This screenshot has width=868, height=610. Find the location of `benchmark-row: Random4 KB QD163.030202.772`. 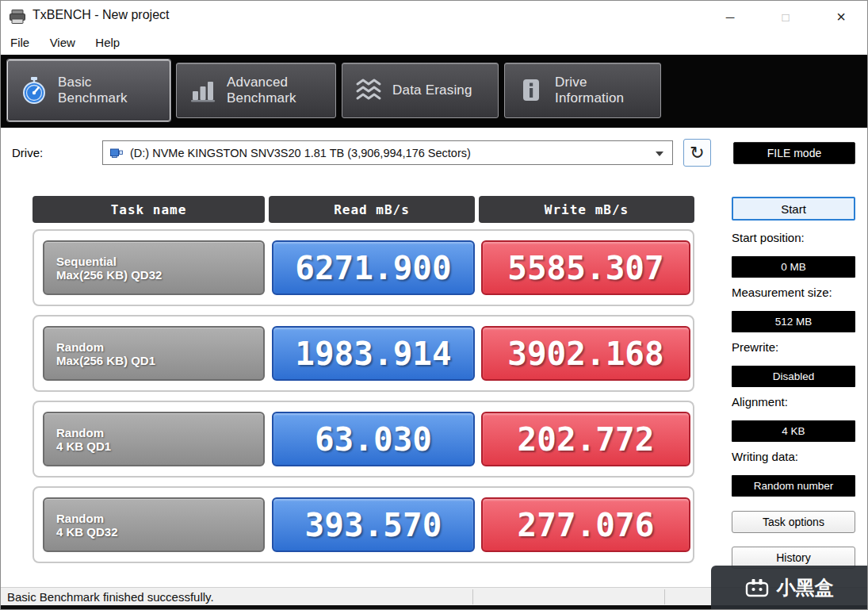

benchmark-row: Random4 KB QD163.030202.772 is located at coordinates (363, 439).